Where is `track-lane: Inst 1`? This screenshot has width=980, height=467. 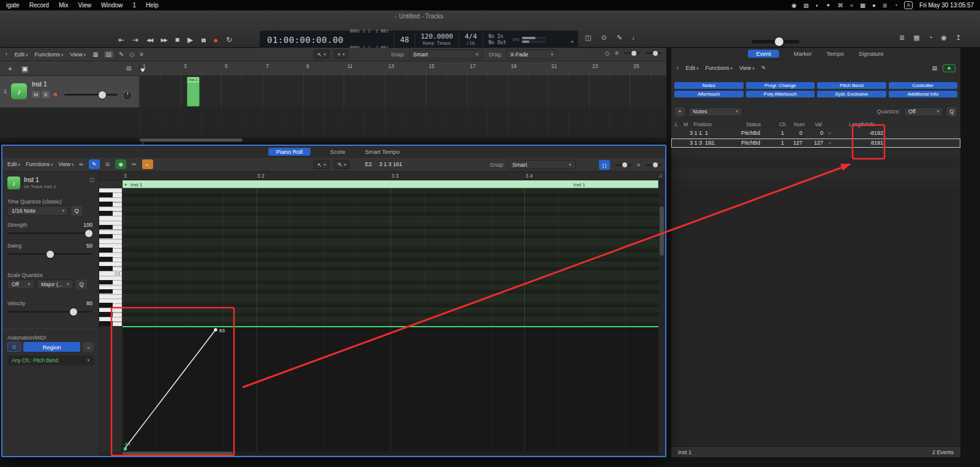 track-lane: Inst 1 is located at coordinates (403, 92).